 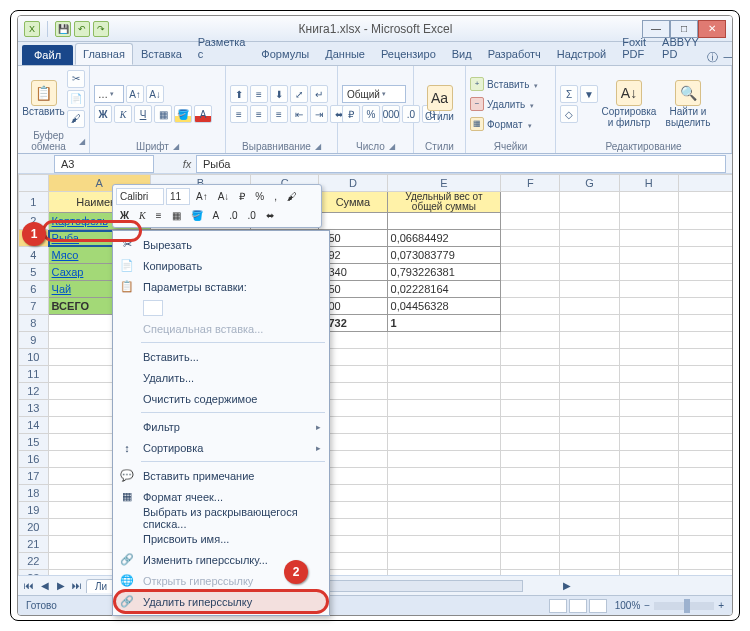 I want to click on row-header: 22, so click(x=34, y=562).